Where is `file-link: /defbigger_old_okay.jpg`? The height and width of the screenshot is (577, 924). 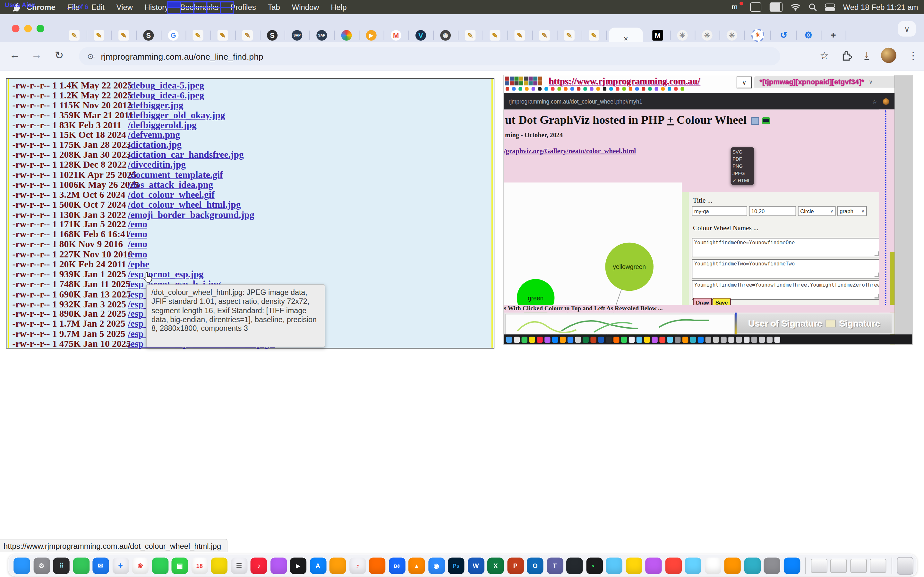
file-link: /defbigger_old_okay.jpg is located at coordinates (176, 115).